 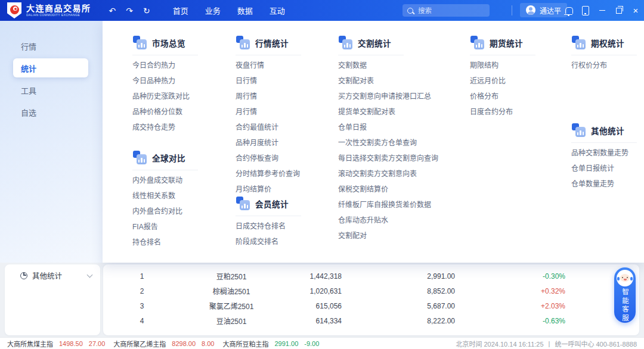 I want to click on sidebar-item-watchlist: 自选, so click(x=51, y=112).